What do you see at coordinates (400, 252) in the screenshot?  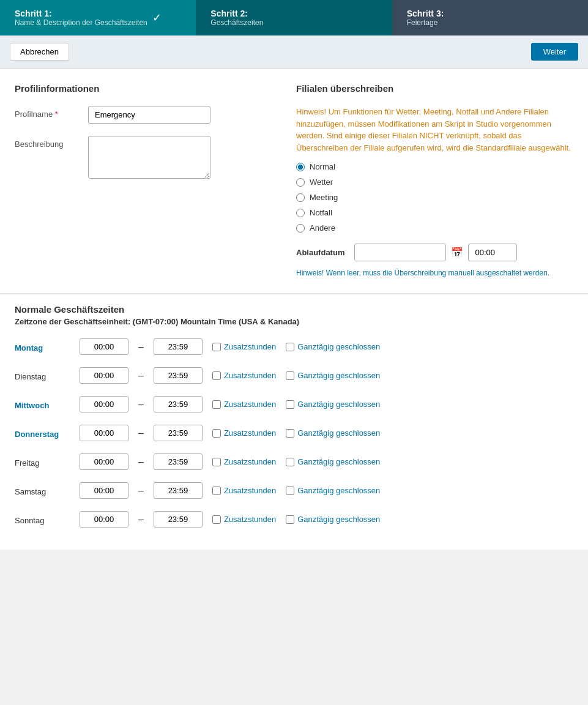 I see `ablaufdatum-input` at bounding box center [400, 252].